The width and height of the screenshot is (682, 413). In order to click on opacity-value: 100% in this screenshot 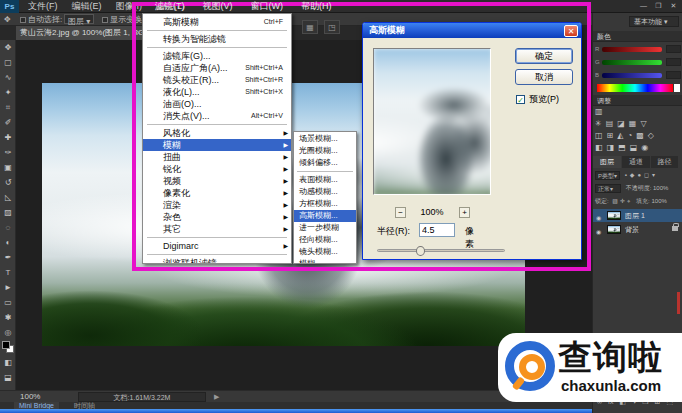, I will do `click(660, 188)`.